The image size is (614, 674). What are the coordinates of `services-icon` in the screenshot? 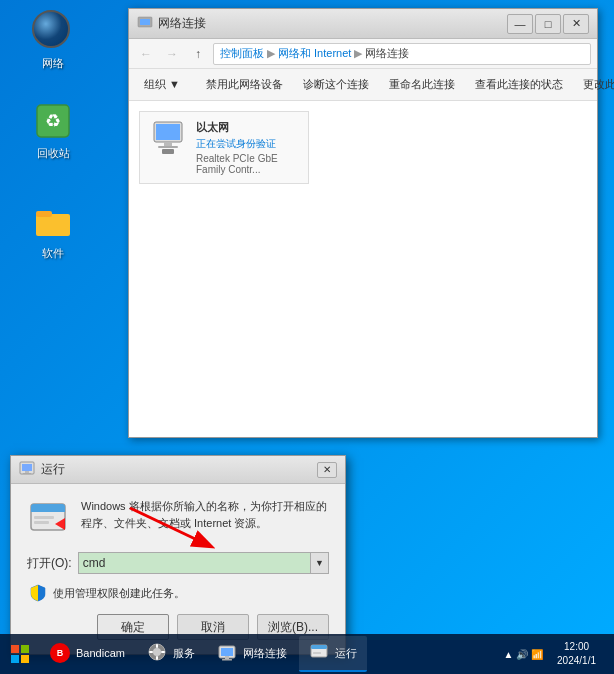 It's located at (157, 653).